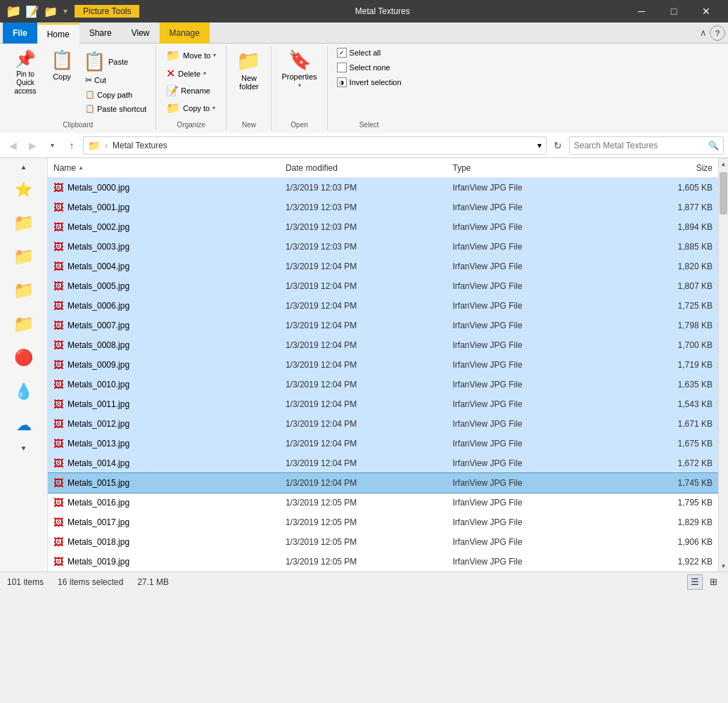 The width and height of the screenshot is (728, 703). Describe the element at coordinates (20, 33) in the screenshot. I see `tab-file: File` at that location.